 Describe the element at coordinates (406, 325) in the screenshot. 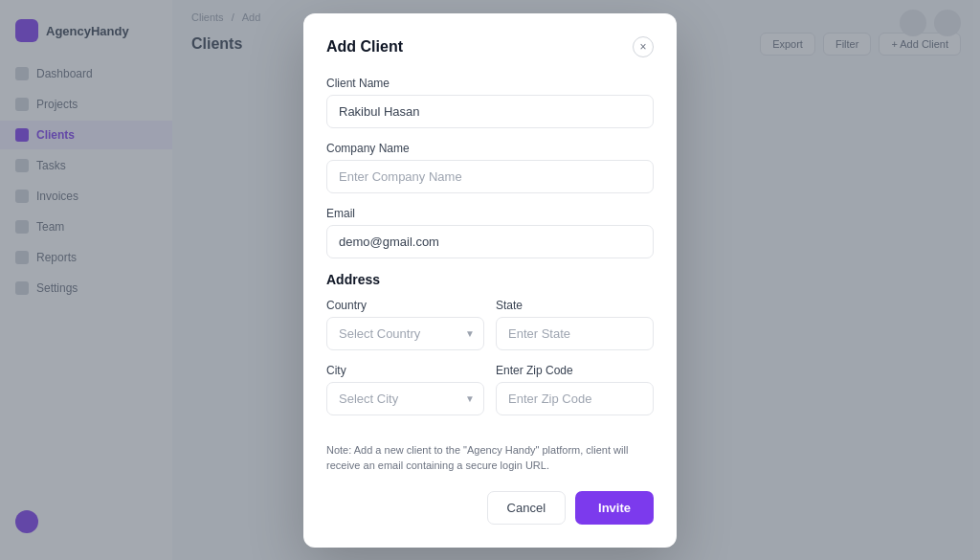

I see `country-group: Country Select Country ▼` at that location.